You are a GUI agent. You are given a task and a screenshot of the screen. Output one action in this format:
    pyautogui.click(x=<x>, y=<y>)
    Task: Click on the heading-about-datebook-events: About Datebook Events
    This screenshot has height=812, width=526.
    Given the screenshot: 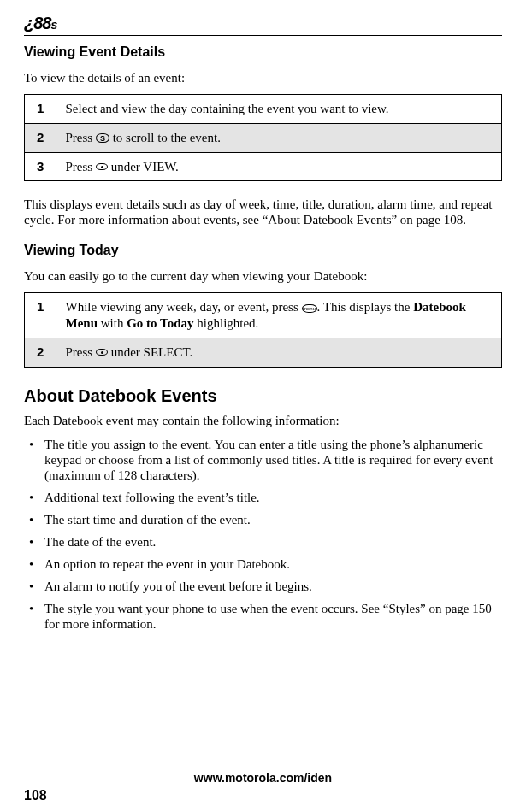 What is the action you would take?
    pyautogui.click(x=263, y=397)
    